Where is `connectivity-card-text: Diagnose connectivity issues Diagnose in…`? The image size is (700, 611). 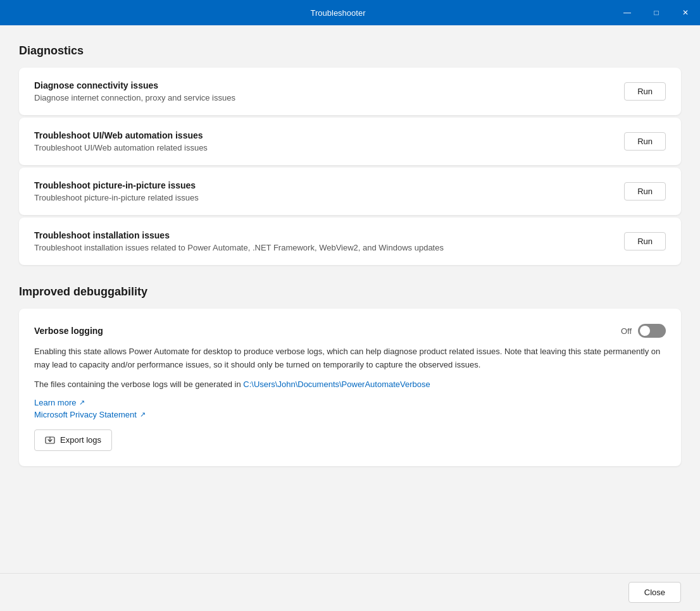
connectivity-card-text: Diagnose connectivity issues Diagnose in… is located at coordinates (323, 91).